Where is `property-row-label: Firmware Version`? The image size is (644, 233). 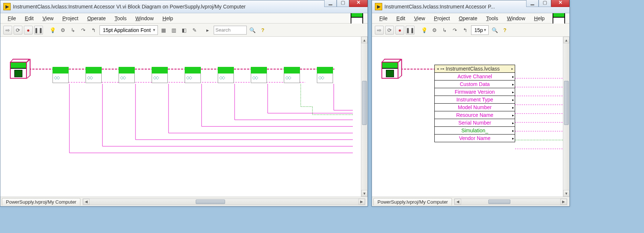
property-row-label: Firmware Version is located at coordinates (475, 92).